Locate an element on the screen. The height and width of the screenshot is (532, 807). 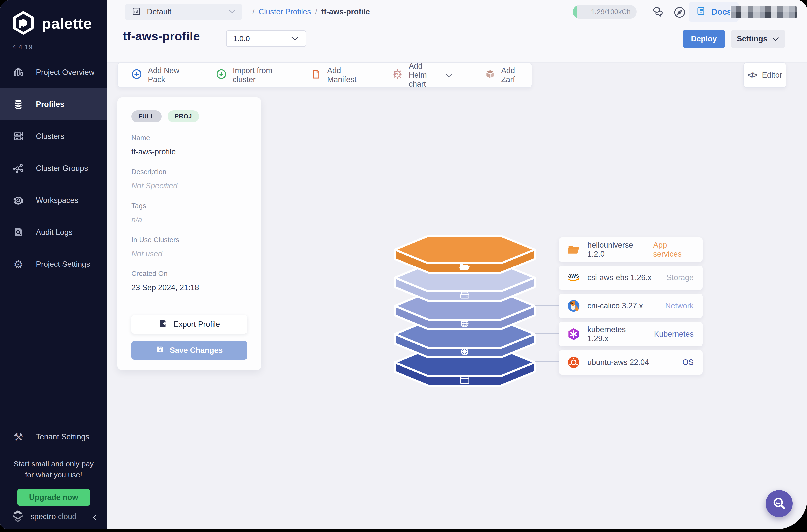
connector-storage is located at coordinates (549, 277).